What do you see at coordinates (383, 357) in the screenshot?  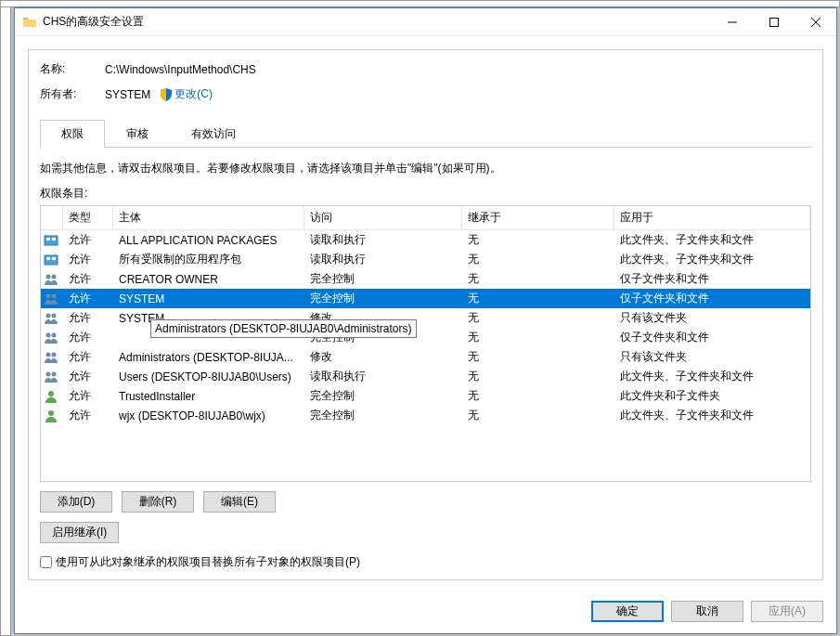 I see `row-access: 修改` at bounding box center [383, 357].